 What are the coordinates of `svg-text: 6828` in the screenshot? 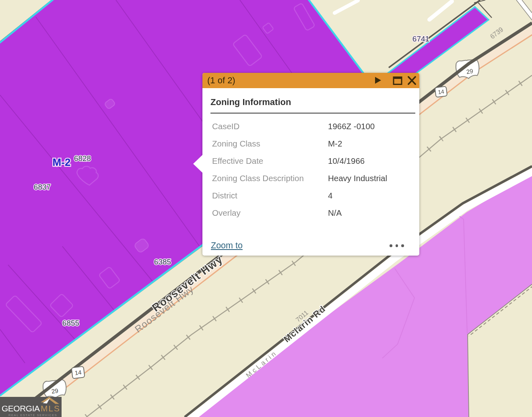 It's located at (82, 159).